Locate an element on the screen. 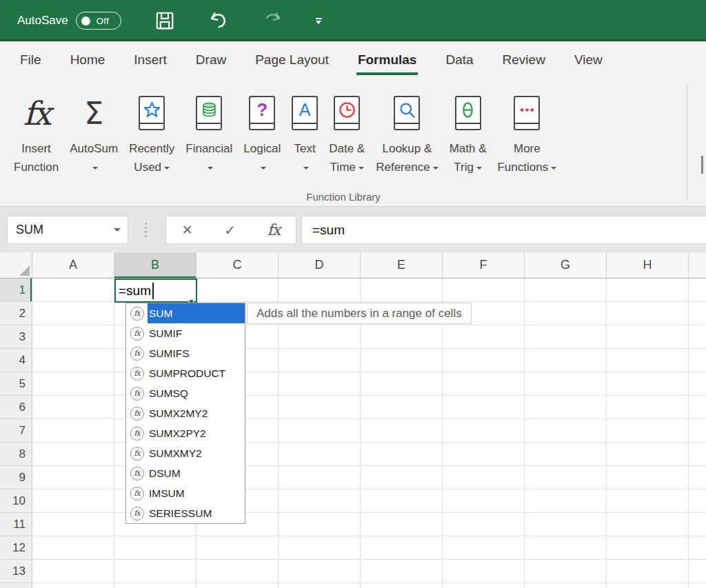 Image resolution: width=706 pixels, height=588 pixels. redo-button is located at coordinates (272, 21).